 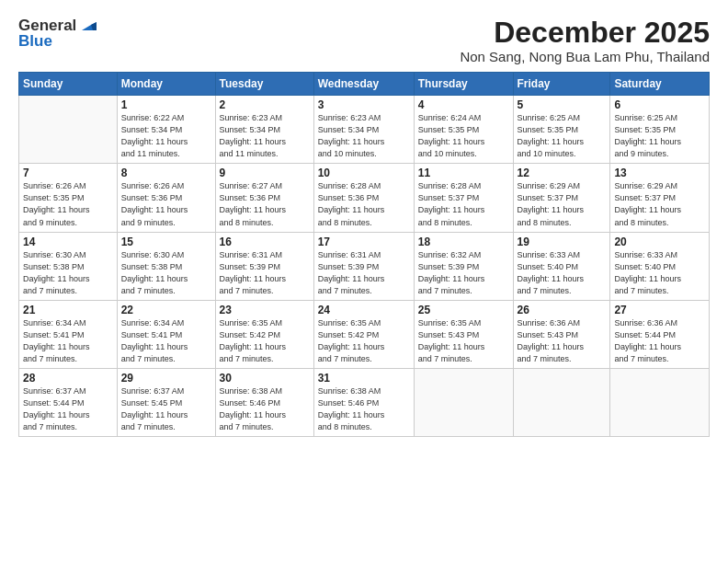 What do you see at coordinates (265, 310) in the screenshot?
I see `day-number: 23` at bounding box center [265, 310].